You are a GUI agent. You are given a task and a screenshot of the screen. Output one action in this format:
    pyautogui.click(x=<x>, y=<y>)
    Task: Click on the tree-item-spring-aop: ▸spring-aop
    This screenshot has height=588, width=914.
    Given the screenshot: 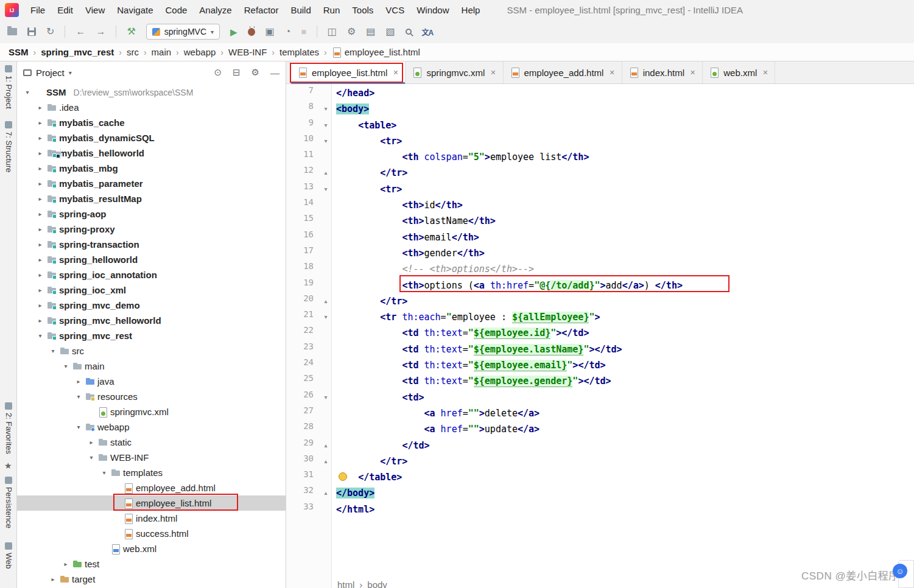 What is the action you would take?
    pyautogui.click(x=151, y=214)
    